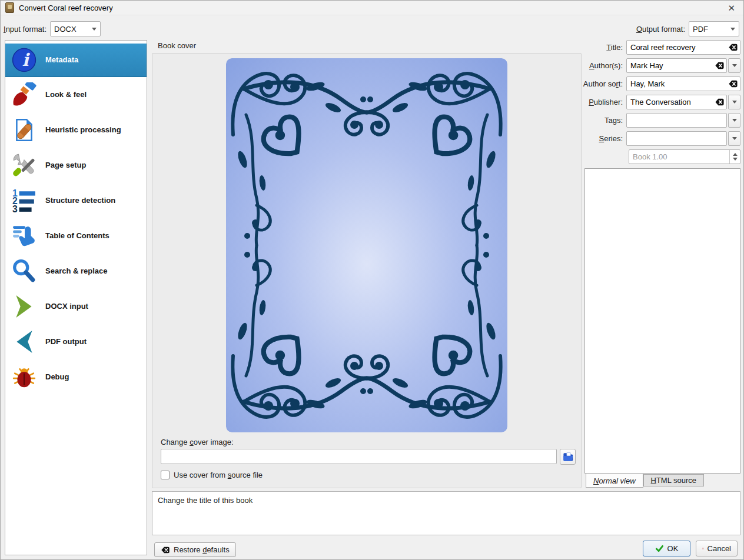 The height and width of the screenshot is (560, 744). What do you see at coordinates (66, 8) in the screenshot?
I see `window-title: Convert Coral reef recovery` at bounding box center [66, 8].